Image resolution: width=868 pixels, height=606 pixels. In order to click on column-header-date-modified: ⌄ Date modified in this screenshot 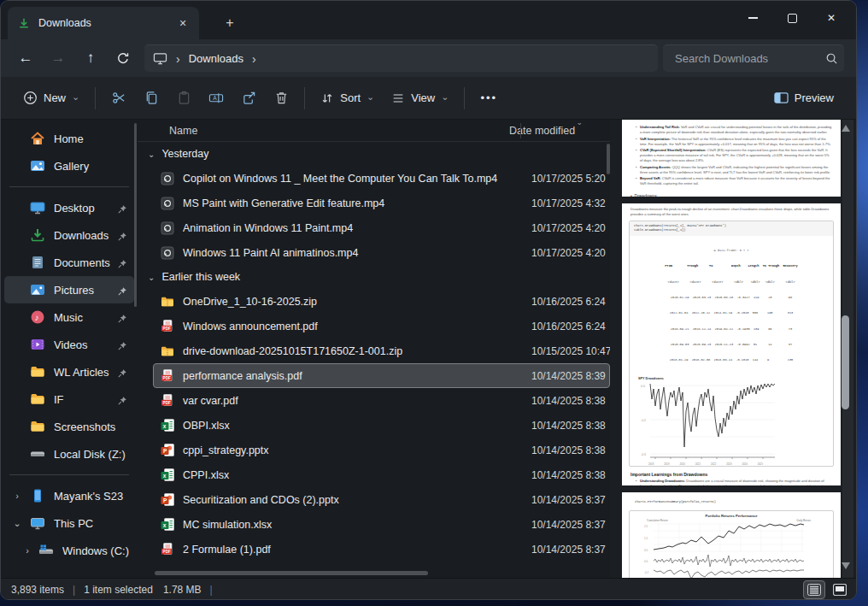, I will do `click(552, 131)`.